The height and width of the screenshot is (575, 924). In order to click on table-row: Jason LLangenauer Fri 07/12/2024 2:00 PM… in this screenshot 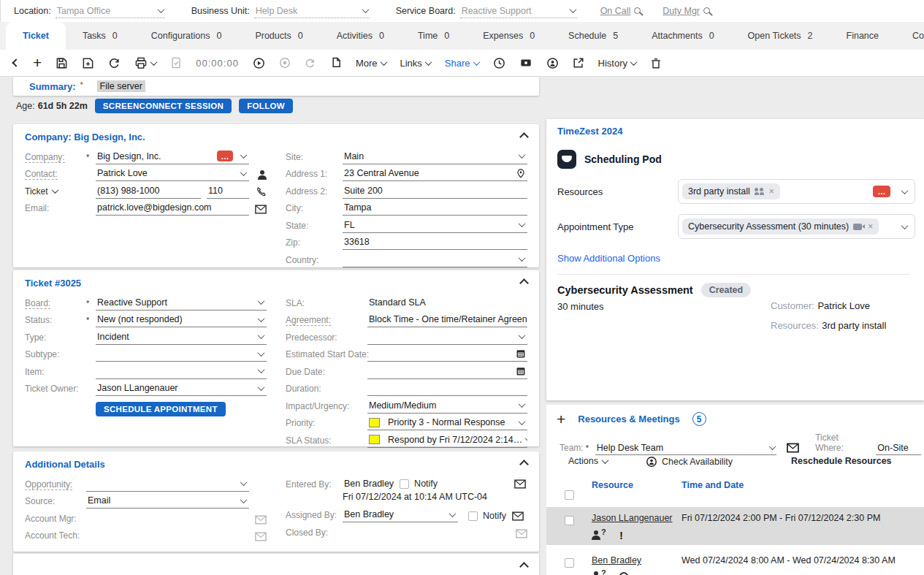, I will do `click(735, 526)`.